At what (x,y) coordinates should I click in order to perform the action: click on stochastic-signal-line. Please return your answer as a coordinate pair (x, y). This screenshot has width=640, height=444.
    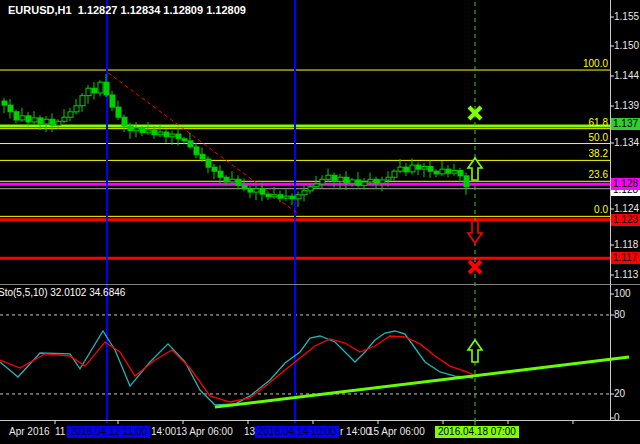
    Looking at the image, I should click on (236, 369).